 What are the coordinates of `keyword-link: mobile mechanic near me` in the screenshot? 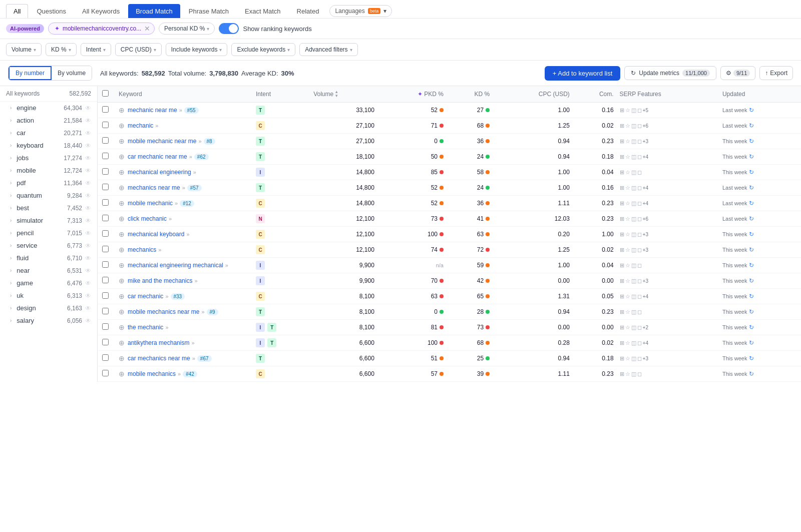 It's located at (162, 141).